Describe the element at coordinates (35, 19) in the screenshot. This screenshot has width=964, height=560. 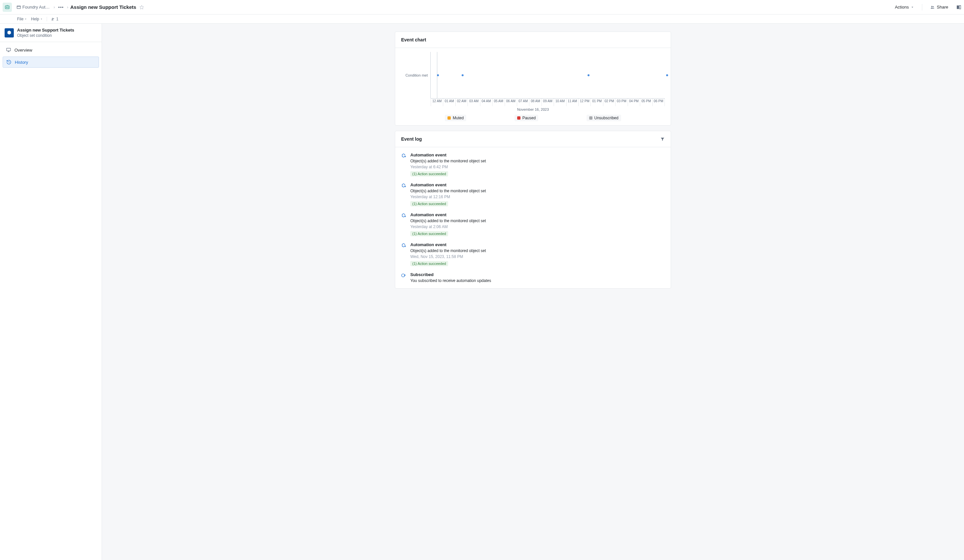
I see `menu-help-label: Help` at that location.